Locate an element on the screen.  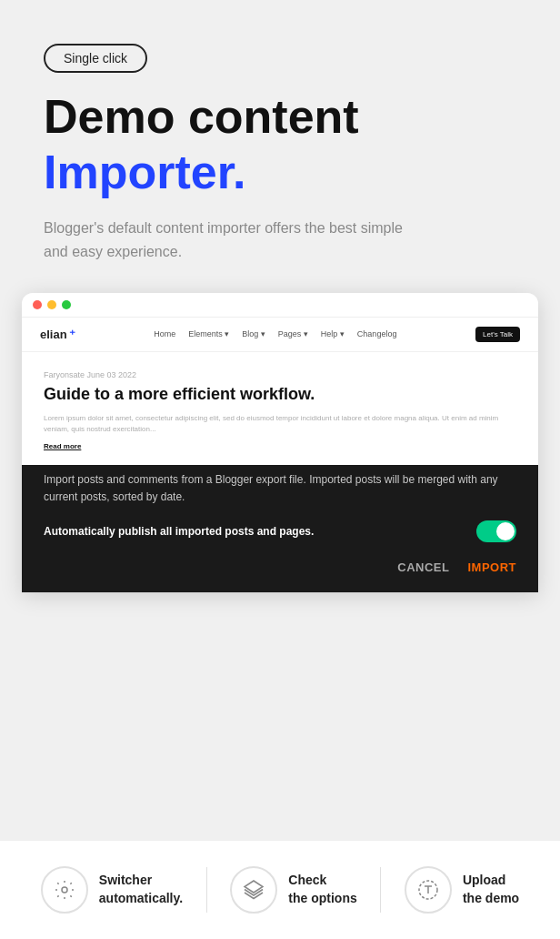
switcher-icon-container is located at coordinates (65, 890).